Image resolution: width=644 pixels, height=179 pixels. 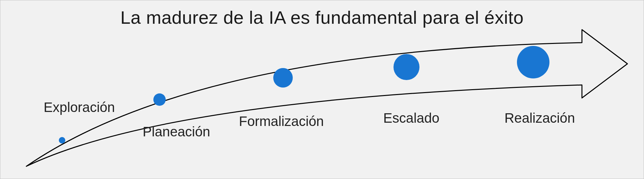 What do you see at coordinates (160, 100) in the screenshot?
I see `stage-dot-planeacion` at bounding box center [160, 100].